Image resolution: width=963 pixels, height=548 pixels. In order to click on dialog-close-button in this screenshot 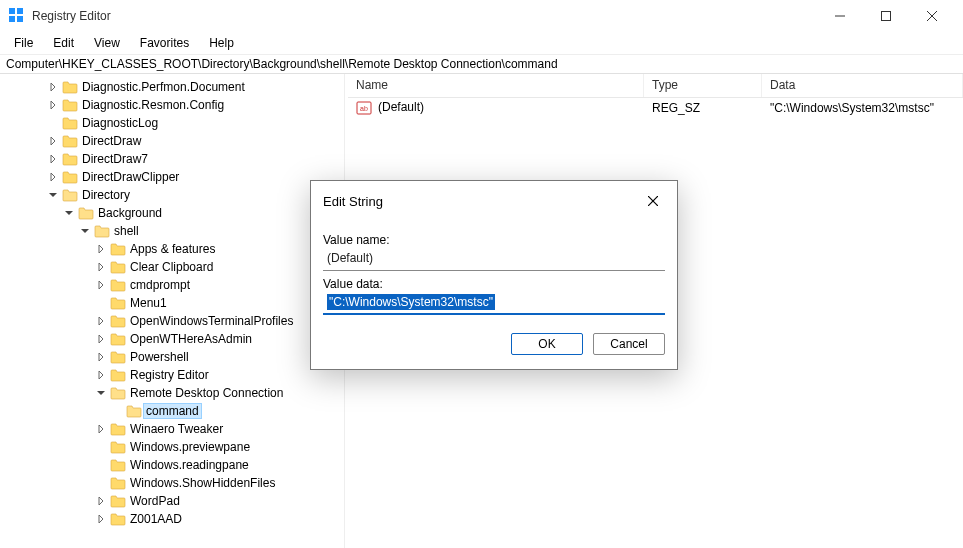, I will do `click(653, 201)`.